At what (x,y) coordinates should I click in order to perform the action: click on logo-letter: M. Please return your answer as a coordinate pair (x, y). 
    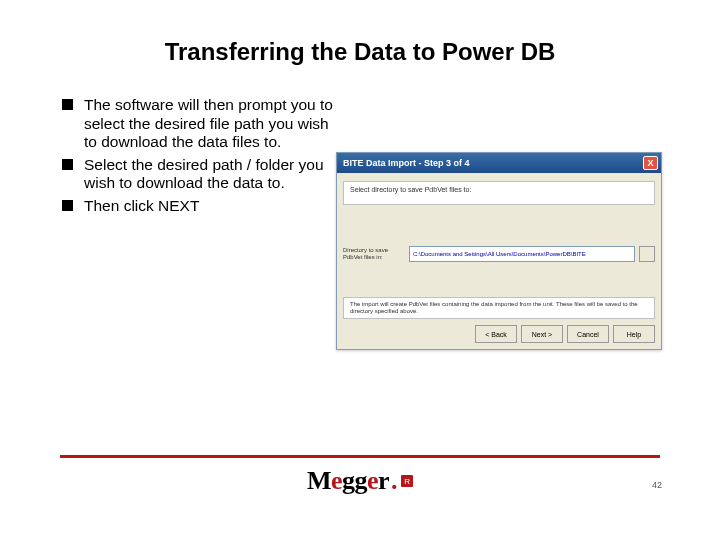
    Looking at the image, I should click on (319, 481).